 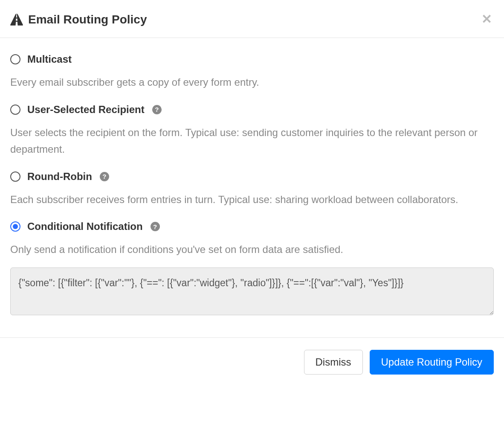 I want to click on option-label: Multicast, so click(x=49, y=59).